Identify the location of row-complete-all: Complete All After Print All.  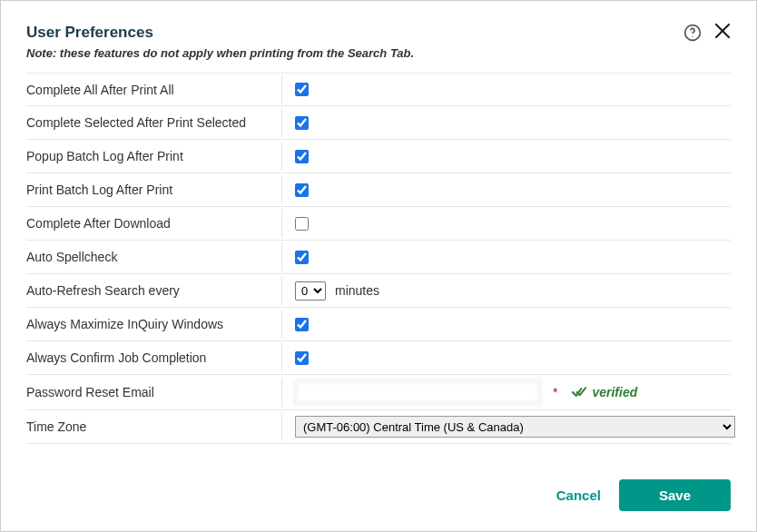
(378, 89).